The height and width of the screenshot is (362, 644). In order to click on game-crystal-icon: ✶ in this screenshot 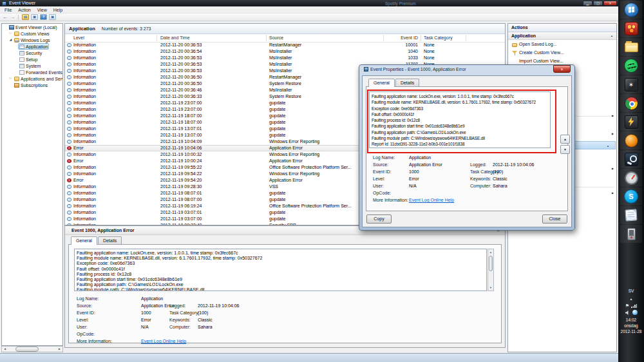, I will do `click(631, 84)`.